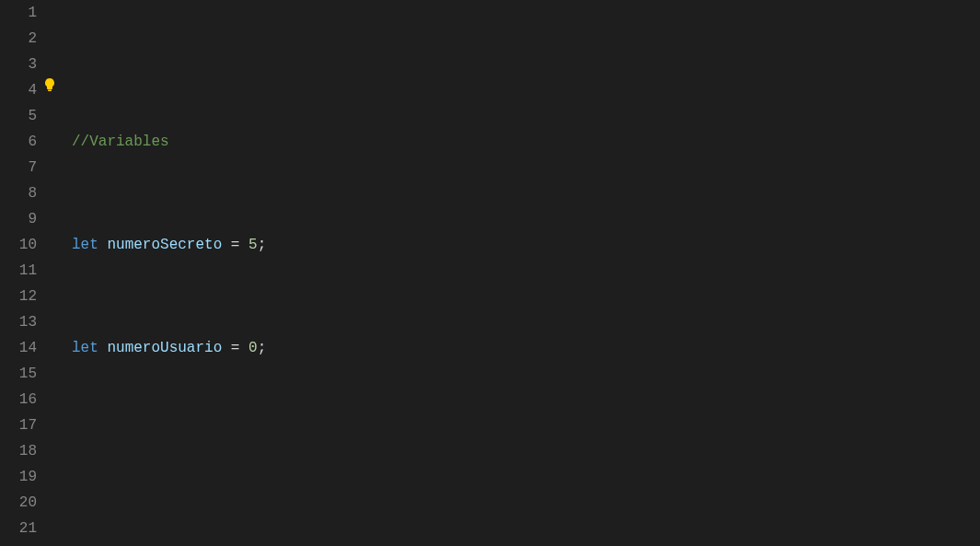 The image size is (980, 546). What do you see at coordinates (18, 142) in the screenshot?
I see `line-number: 6` at bounding box center [18, 142].